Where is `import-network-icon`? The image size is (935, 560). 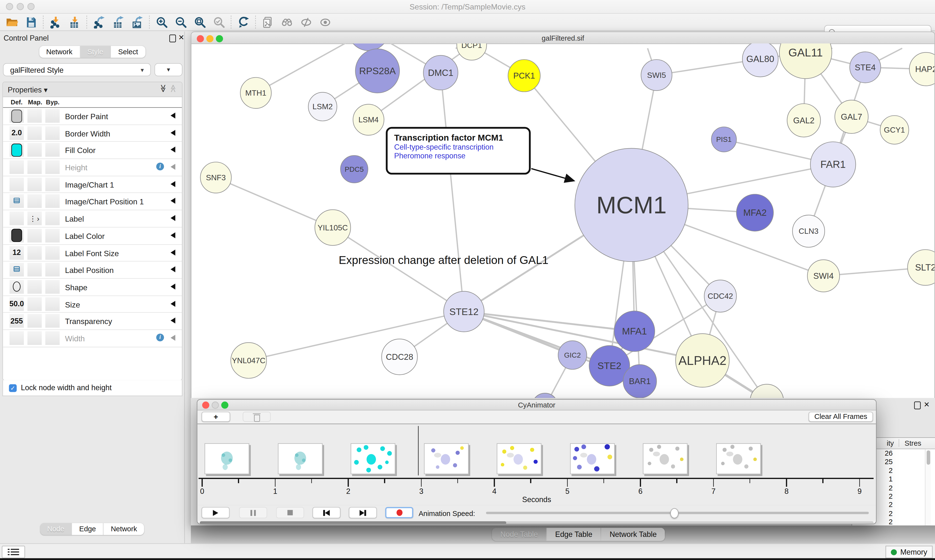 import-network-icon is located at coordinates (56, 22).